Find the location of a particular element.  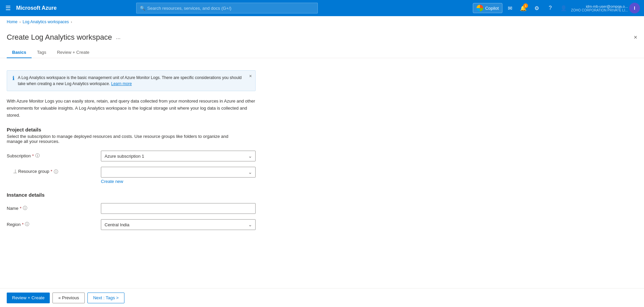

info-box: ℹ A Log Analytics workspace is the basic… is located at coordinates (131, 81).